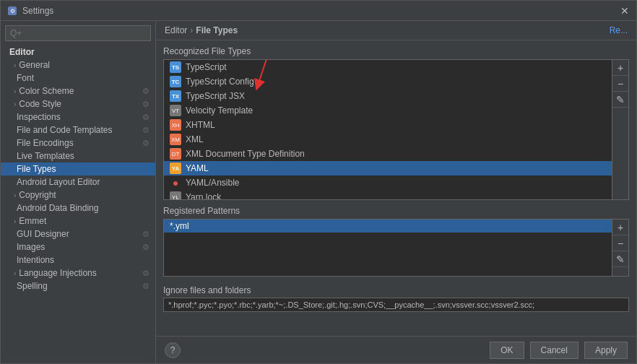  I want to click on xml-icon: XM, so click(176, 139).